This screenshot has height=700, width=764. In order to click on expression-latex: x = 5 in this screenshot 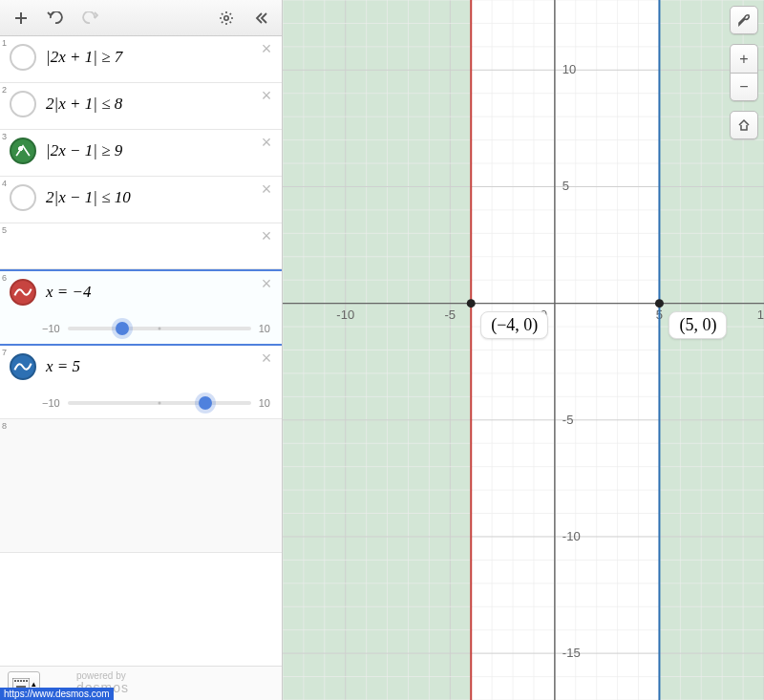, I will do `click(162, 369)`.